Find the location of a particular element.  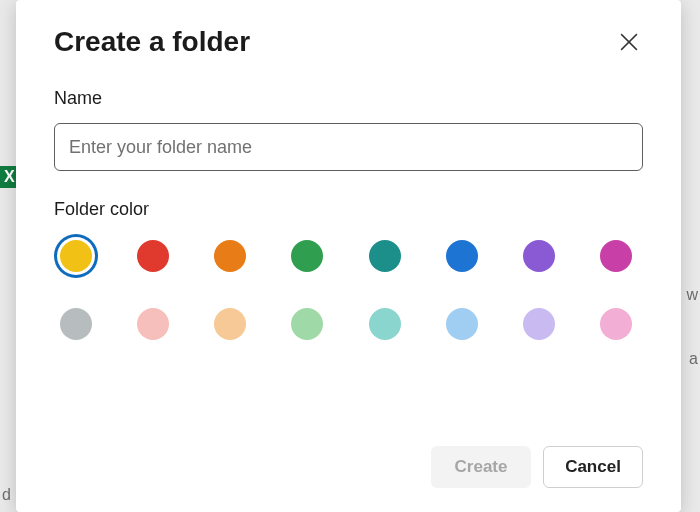

color-swatch-light-green is located at coordinates (307, 324).